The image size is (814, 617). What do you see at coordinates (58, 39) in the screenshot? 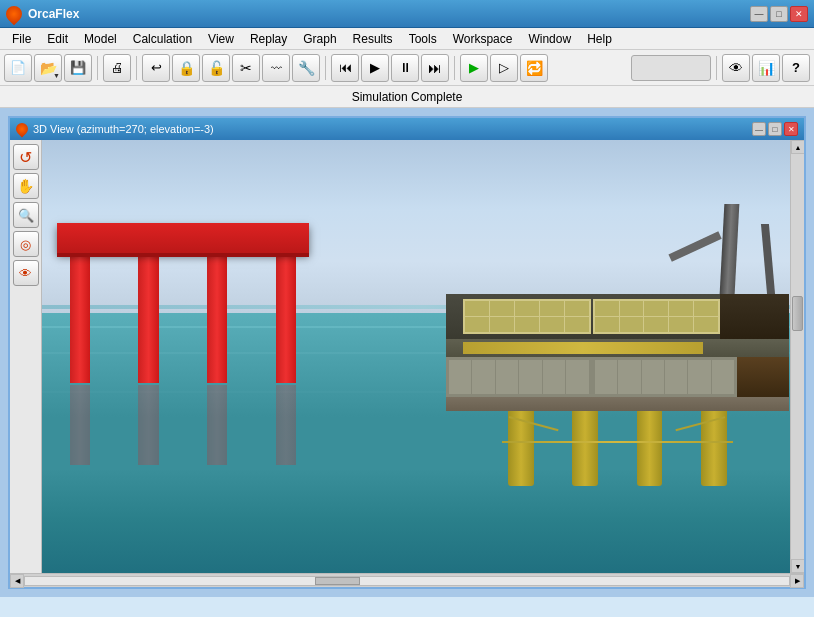
I see `menu-edit: Edit` at bounding box center [58, 39].